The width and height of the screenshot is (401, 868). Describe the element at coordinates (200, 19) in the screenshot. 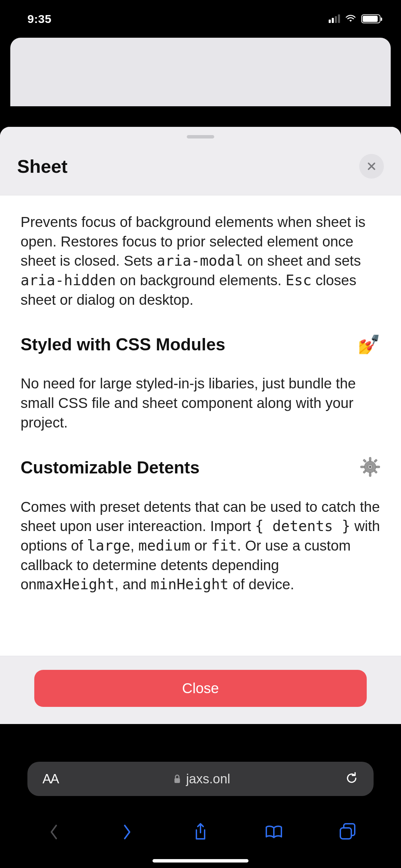

I see `status-bar: 9:35` at that location.